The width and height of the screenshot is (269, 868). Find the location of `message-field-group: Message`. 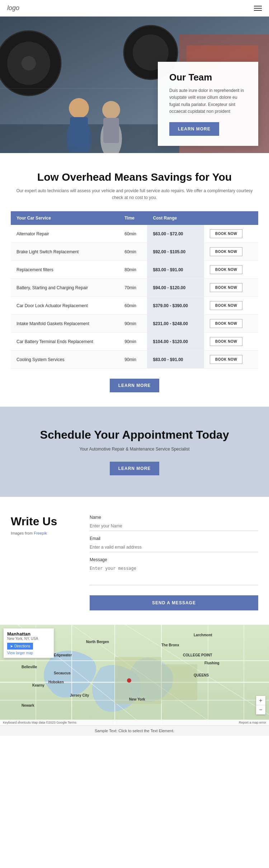

message-field-group: Message is located at coordinates (174, 572).